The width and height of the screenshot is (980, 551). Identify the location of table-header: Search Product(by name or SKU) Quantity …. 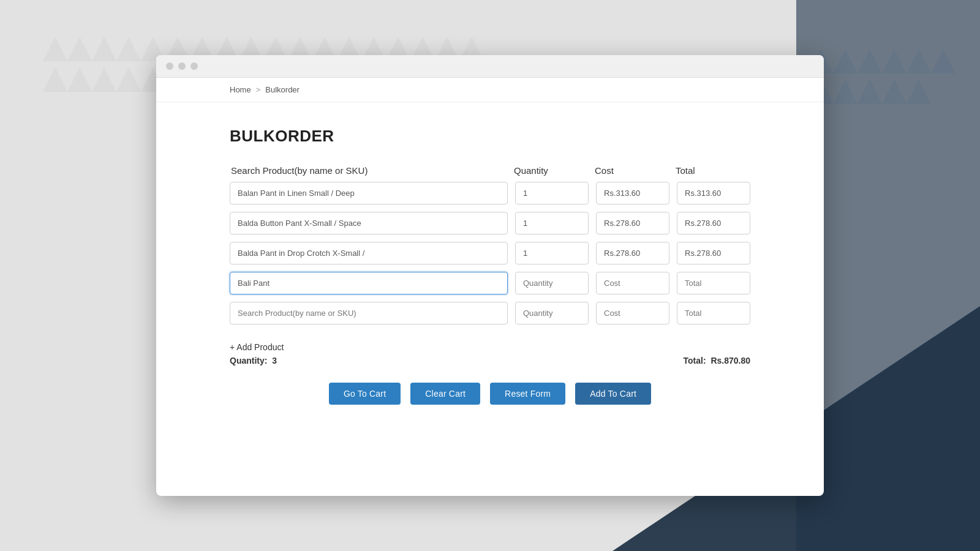
(490, 170).